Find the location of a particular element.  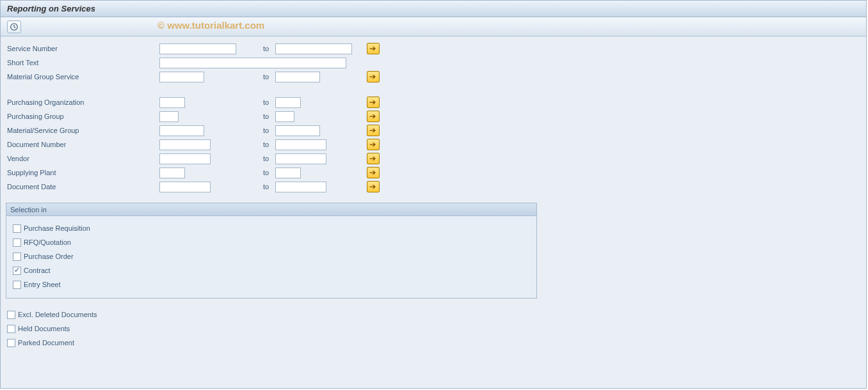

supplyPlant-row: Supplying Plant to is located at coordinates (436, 173).